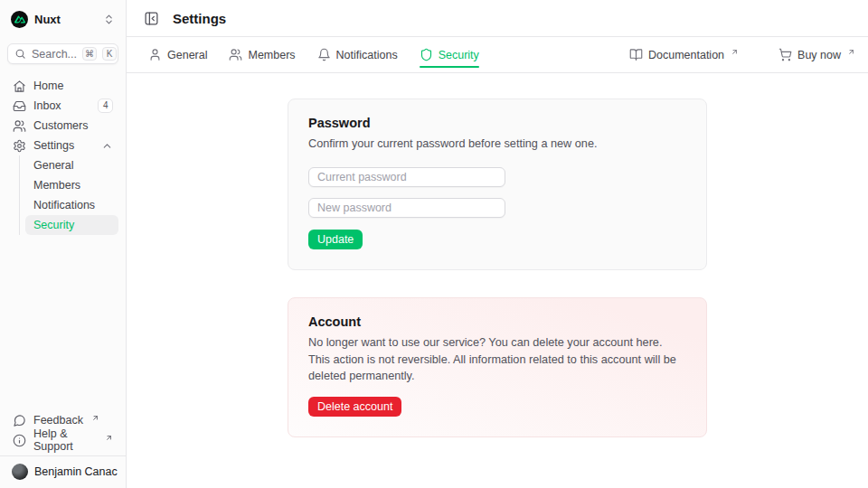 The height and width of the screenshot is (488, 868). Describe the element at coordinates (20, 441) in the screenshot. I see `info-circle-icon` at that location.